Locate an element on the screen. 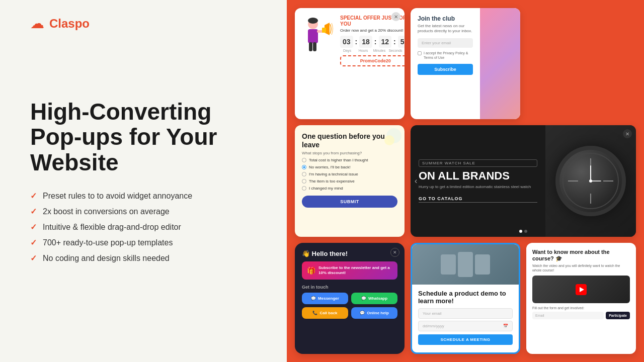  card-course: Want to know more about the course? 🎓 Wa… is located at coordinates (581, 299).